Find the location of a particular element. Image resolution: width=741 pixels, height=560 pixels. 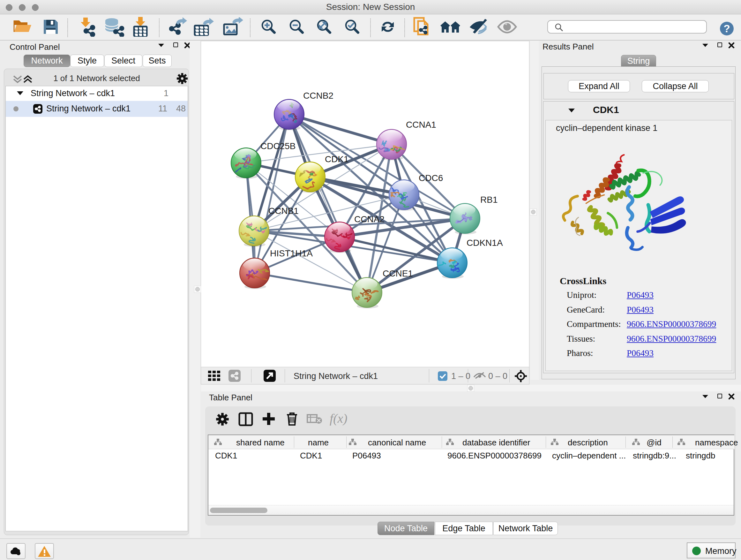

svg-text: CCNA2 is located at coordinates (369, 219).